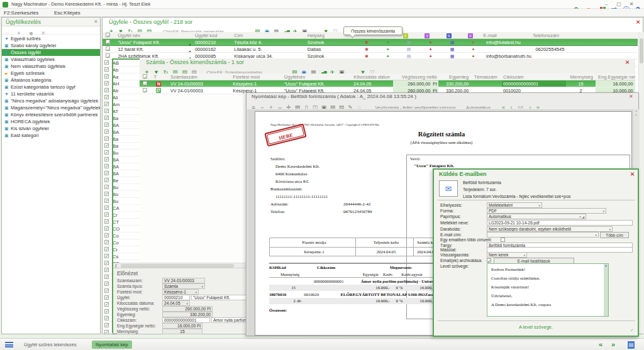  Describe the element at coordinates (153, 35) in the screenshot. I see `col-name: Ügyfél név` at that location.